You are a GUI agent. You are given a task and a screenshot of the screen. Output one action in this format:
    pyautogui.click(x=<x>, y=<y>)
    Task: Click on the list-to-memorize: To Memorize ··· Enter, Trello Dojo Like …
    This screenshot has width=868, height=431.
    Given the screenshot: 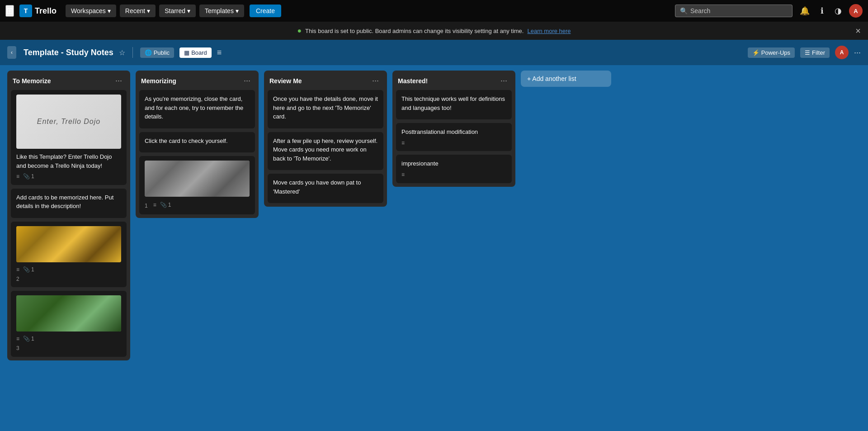 What is the action you would take?
    pyautogui.click(x=69, y=215)
    